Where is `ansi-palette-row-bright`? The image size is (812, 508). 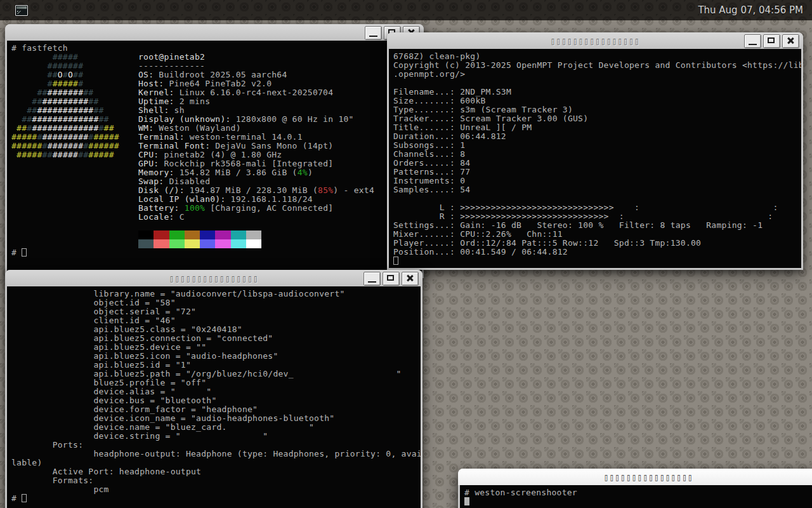
ansi-palette-row-bright is located at coordinates (256, 244).